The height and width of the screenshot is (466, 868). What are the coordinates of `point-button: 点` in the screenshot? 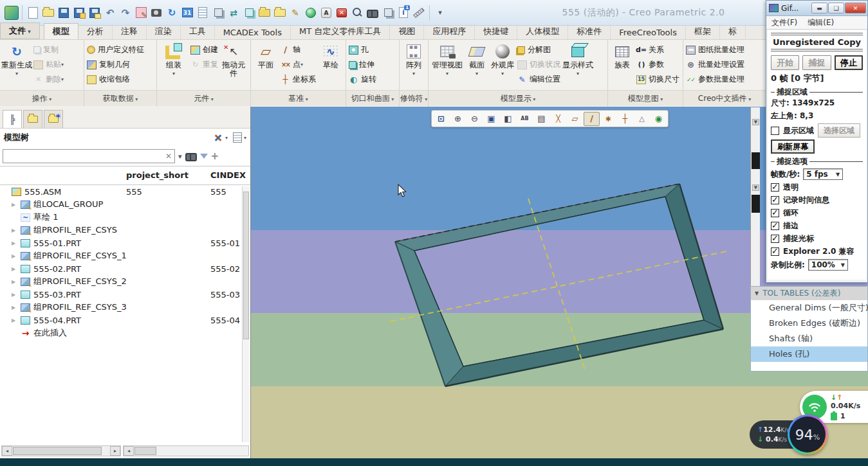 It's located at (299, 64).